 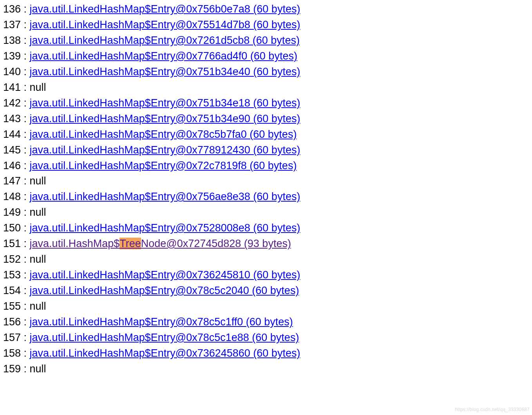 What do you see at coordinates (12, 9) in the screenshot?
I see `row-index: 136` at bounding box center [12, 9].